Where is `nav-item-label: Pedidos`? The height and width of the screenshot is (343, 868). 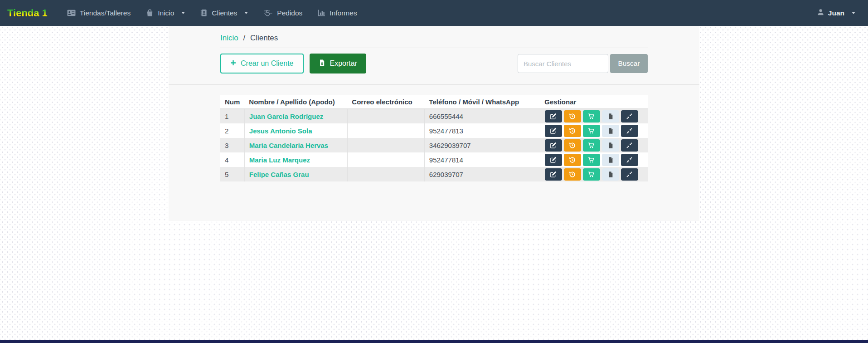
nav-item-label: Pedidos is located at coordinates (290, 13).